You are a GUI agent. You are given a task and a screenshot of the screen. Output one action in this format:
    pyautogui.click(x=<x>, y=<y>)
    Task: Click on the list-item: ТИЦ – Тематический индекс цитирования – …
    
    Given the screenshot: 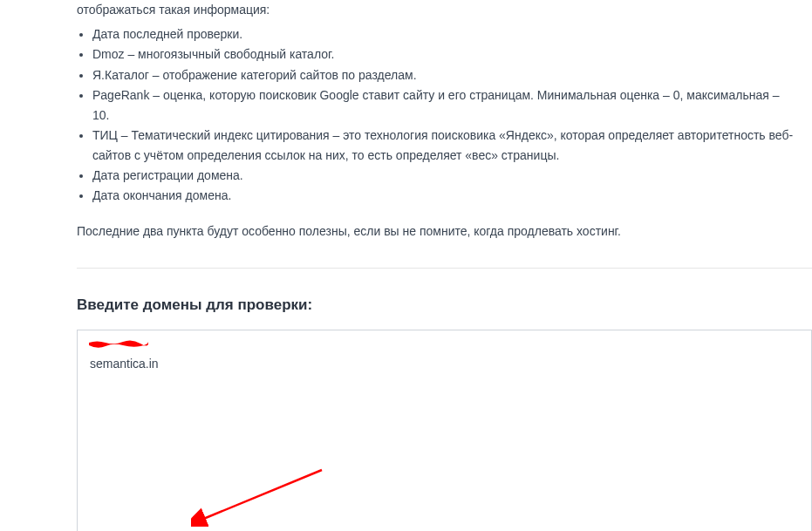 What is the action you would take?
    pyautogui.click(x=452, y=146)
    